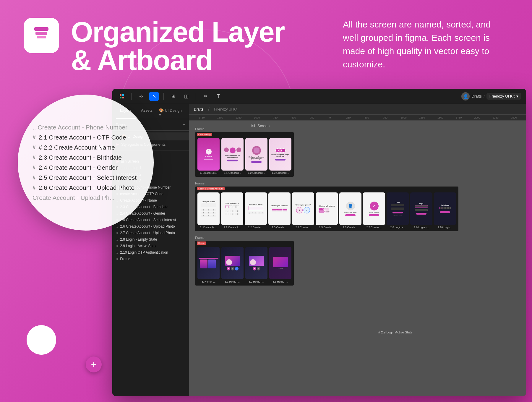 This screenshot has height=402, width=532. I want to click on home-screens-row: 3. Home -..., so click(244, 265).